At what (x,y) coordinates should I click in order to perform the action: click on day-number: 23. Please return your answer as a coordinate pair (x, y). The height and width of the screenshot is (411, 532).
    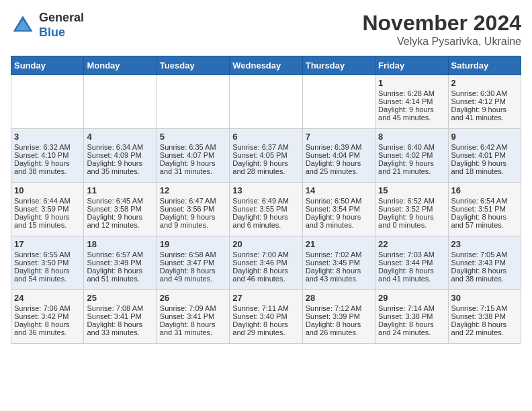
    Looking at the image, I should click on (485, 244).